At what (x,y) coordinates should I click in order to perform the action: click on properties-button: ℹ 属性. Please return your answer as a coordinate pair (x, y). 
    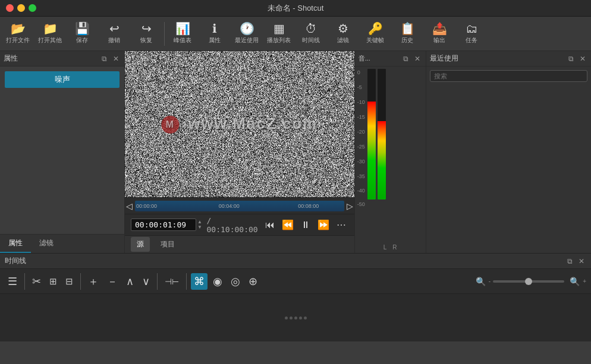
    Looking at the image, I should click on (215, 34).